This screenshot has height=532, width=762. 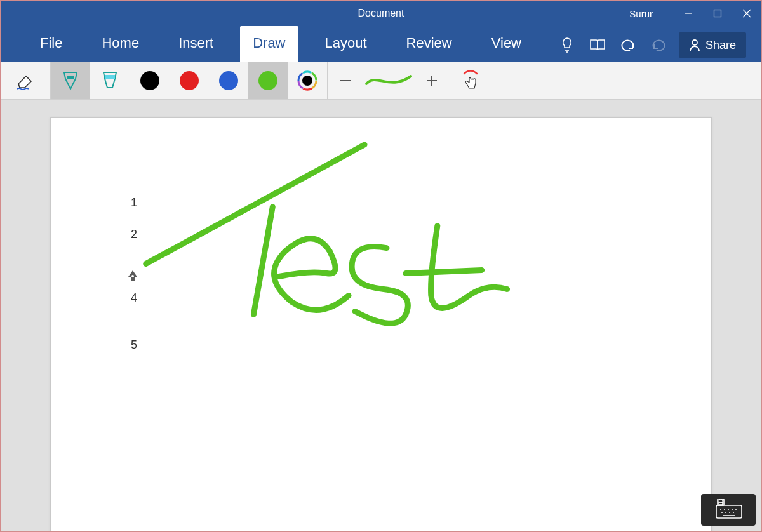 I want to click on person-icon, so click(x=695, y=45).